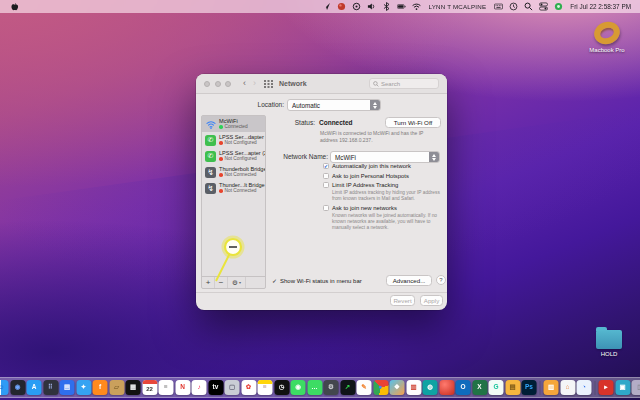 Image resolution: width=640 pixels, height=400 pixels. What do you see at coordinates (568, 388) in the screenshot?
I see `home-app: ⌂` at bounding box center [568, 388].